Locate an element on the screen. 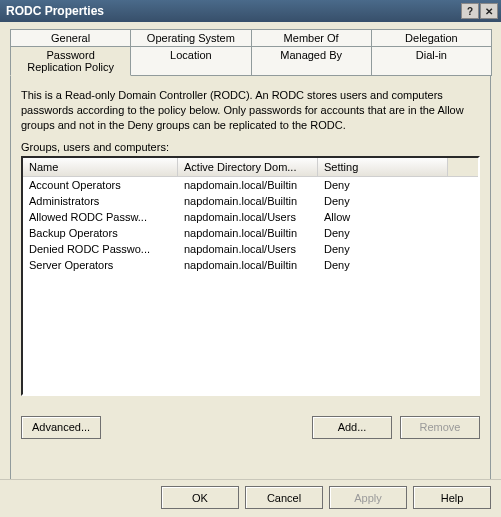 Image resolution: width=501 pixels, height=517 pixels. column-header-domain: Active Directory Dom... is located at coordinates (248, 167).